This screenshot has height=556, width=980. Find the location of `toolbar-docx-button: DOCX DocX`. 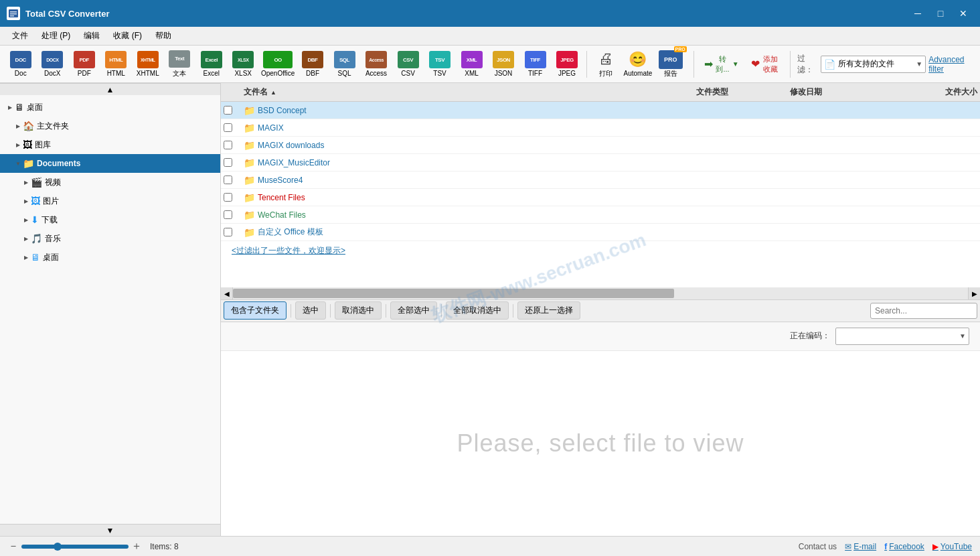

toolbar-docx-button: DOCX DocX is located at coordinates (53, 64).